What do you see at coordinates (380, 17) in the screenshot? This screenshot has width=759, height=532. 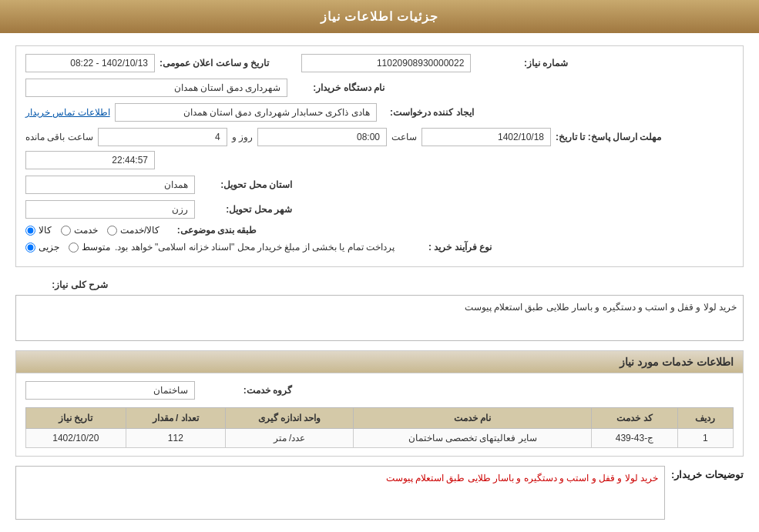 I see `page-title: جزئیات اطلاعات نیاز` at bounding box center [380, 17].